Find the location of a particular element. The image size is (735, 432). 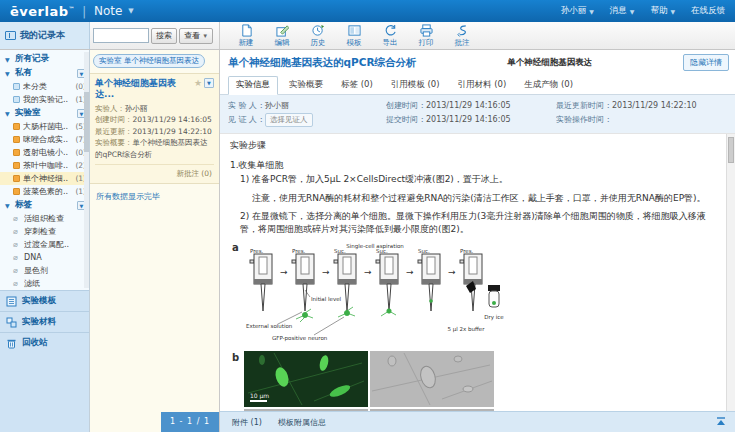

help-menu: 帮助▼ is located at coordinates (662, 11).